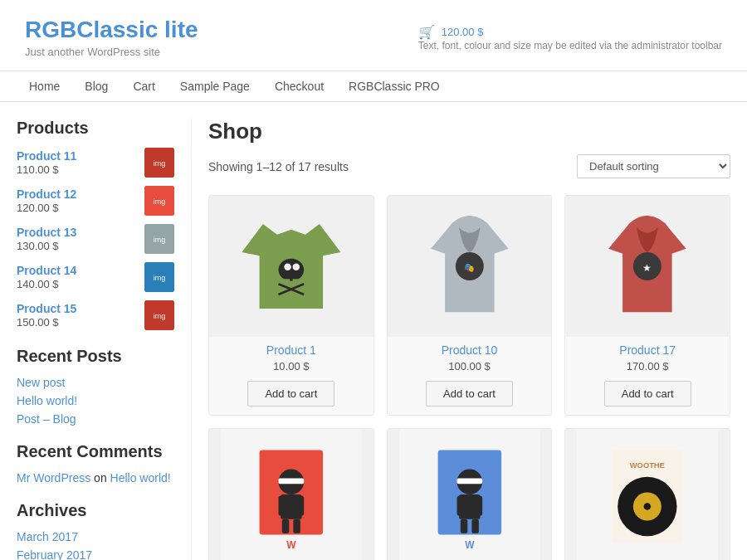  Describe the element at coordinates (291, 350) in the screenshot. I see `product-card-name: Product 1` at that location.